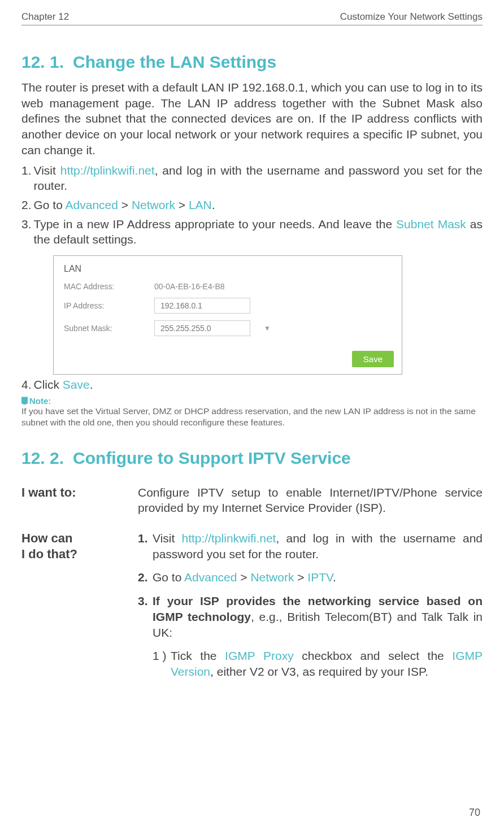 This screenshot has width=504, height=839. Describe the element at coordinates (252, 62) in the screenshot. I see `section-12-1-heading: 12. 1.Change the LAN Settings` at that location.